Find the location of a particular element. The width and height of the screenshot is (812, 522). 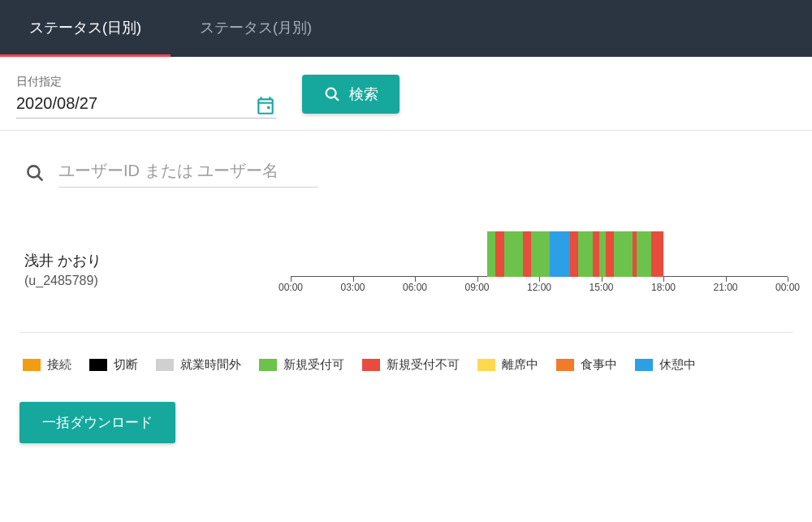

tab-status-daily: ステータス(日別) is located at coordinates (85, 28).